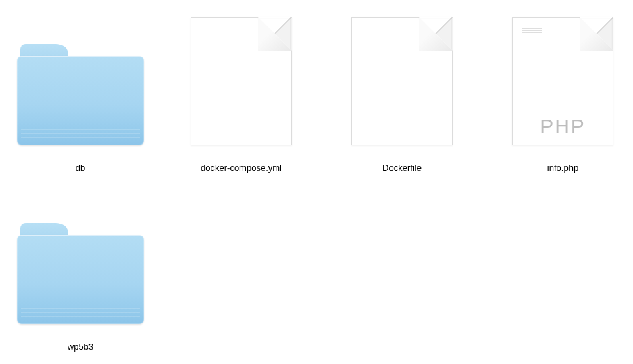  What do you see at coordinates (80, 276) in the screenshot?
I see `item-wp5b3: wp5b3` at bounding box center [80, 276].